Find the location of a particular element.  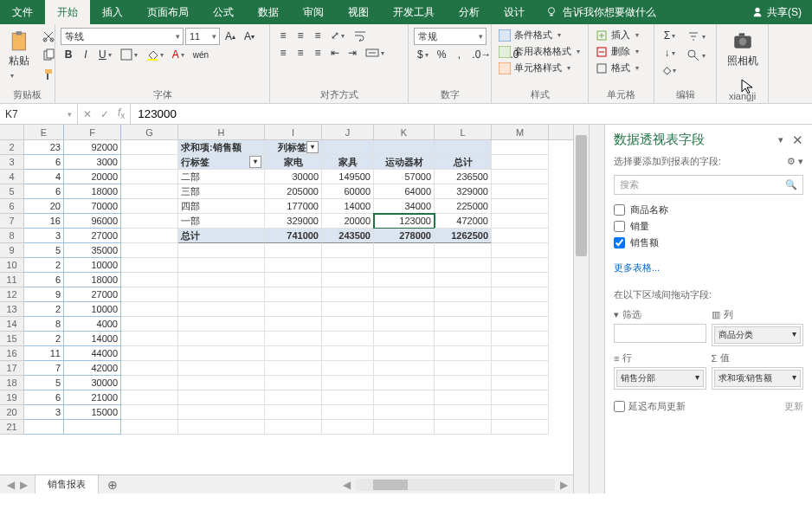

cell: 70000 is located at coordinates (93, 206).